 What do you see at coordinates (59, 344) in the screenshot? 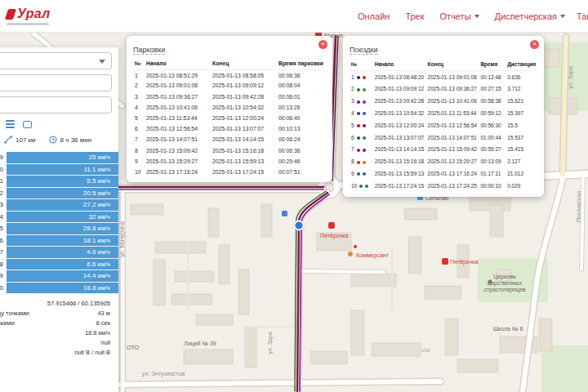
I see `info-row-altitude: Высота:null` at bounding box center [59, 344].